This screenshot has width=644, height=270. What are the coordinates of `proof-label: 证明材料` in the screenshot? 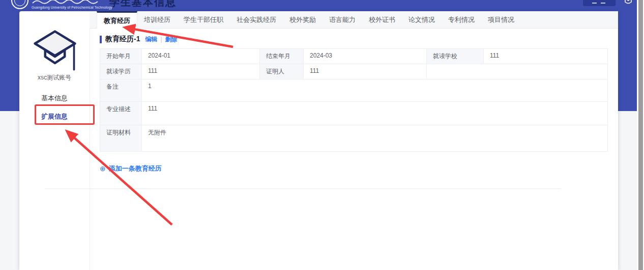 It's located at (121, 139).